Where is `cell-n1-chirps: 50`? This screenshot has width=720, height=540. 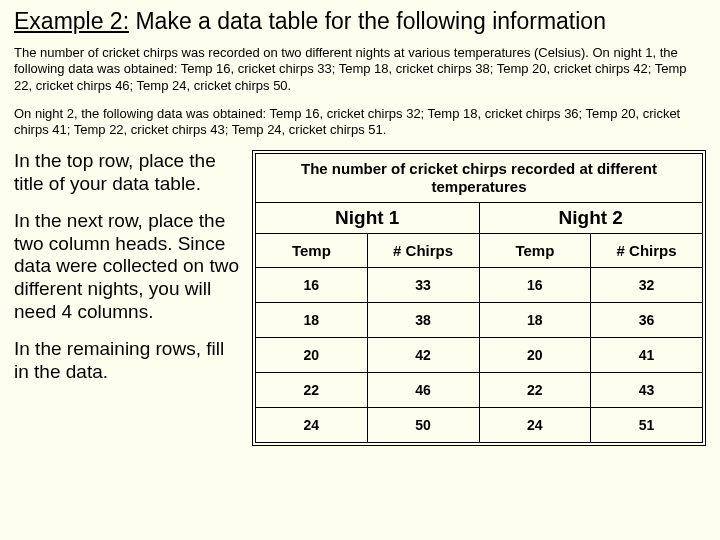 cell-n1-chirps: 50 is located at coordinates (423, 426).